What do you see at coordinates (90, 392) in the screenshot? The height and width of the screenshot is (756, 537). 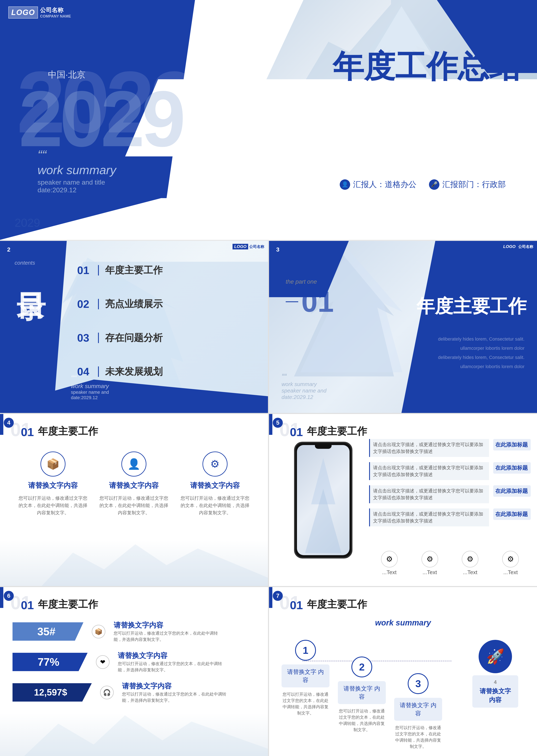 I see `s2-speaker: speaker name and` at bounding box center [90, 392].